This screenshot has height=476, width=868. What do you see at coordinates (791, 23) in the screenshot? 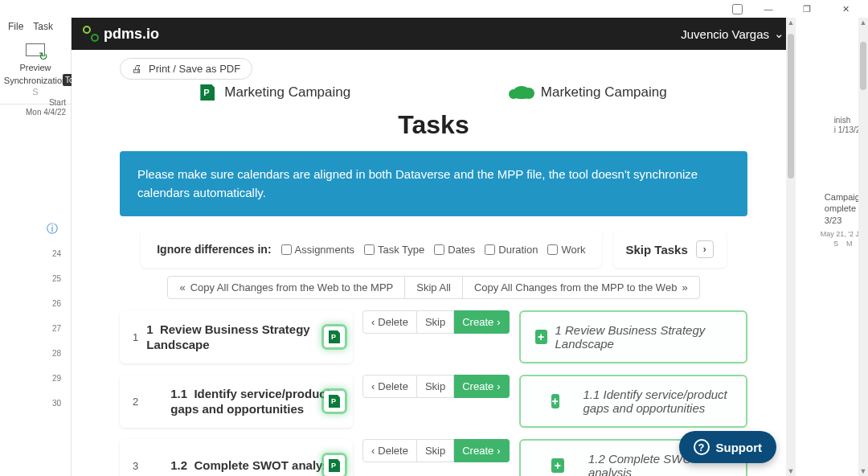
I see `dialog-scroll-up-icon: ▲` at bounding box center [791, 23].